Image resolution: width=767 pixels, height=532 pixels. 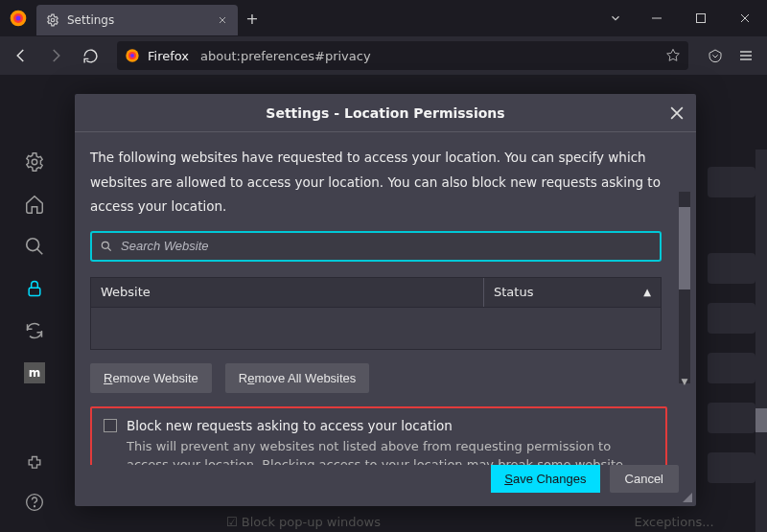 What do you see at coordinates (386, 245) in the screenshot?
I see `search-website-input` at bounding box center [386, 245].